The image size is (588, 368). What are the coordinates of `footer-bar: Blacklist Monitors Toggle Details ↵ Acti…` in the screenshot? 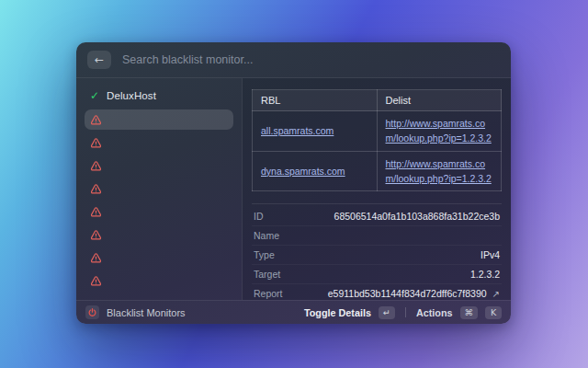 It's located at (294, 312).